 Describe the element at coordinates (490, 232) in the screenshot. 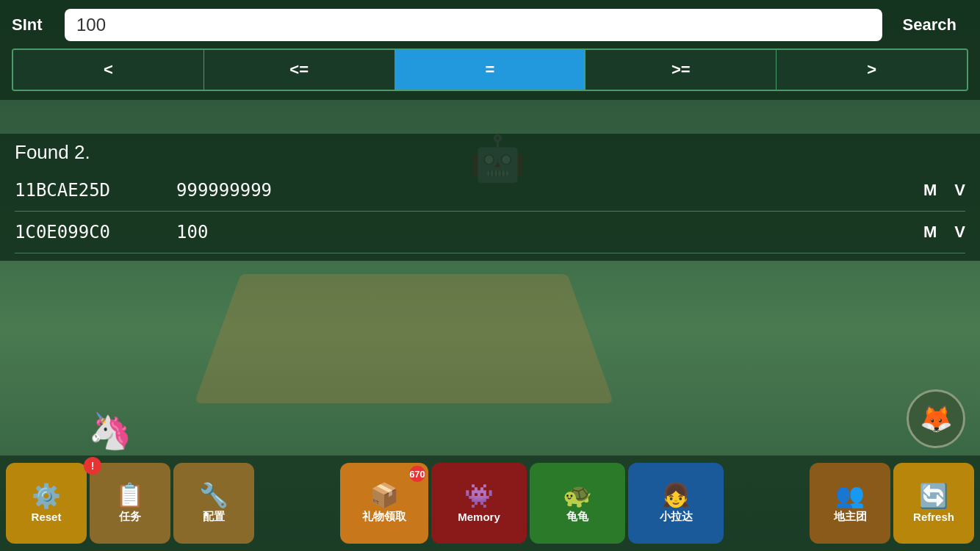

I see `table-row: 1C0E099C0 100 M V` at that location.